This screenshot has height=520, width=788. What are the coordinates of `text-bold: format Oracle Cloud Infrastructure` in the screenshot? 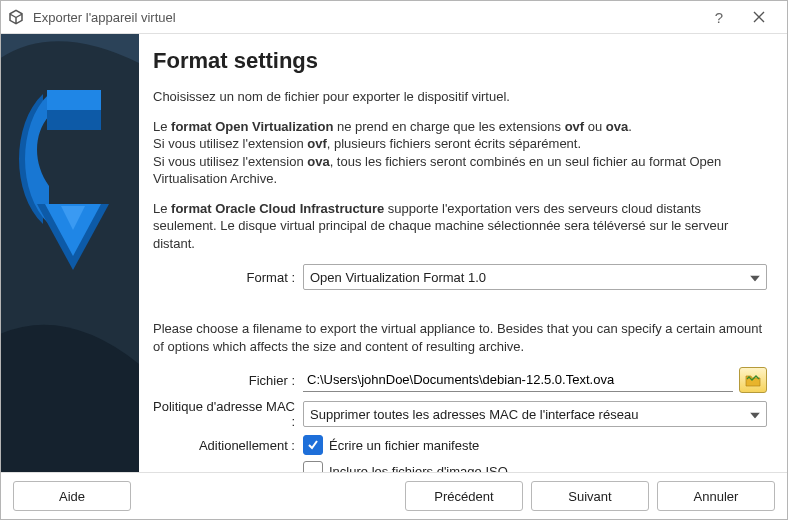 It's located at (278, 208).